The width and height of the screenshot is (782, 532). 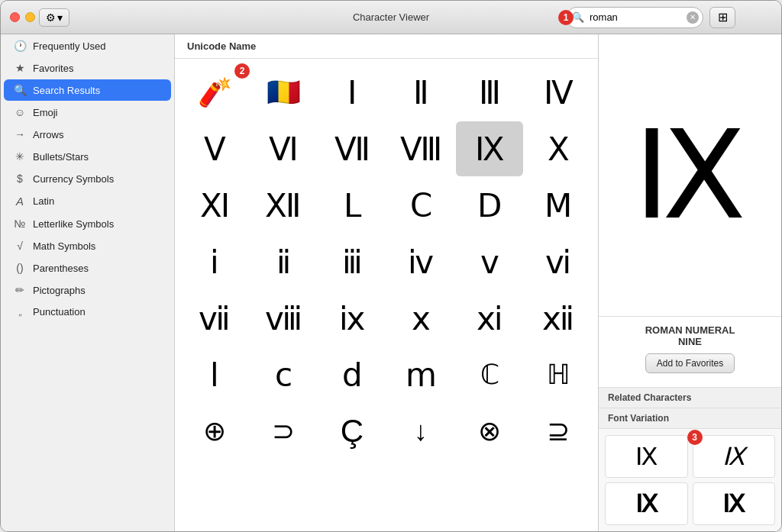 What do you see at coordinates (215, 375) in the screenshot?
I see `char-cell: ⅼ` at bounding box center [215, 375].